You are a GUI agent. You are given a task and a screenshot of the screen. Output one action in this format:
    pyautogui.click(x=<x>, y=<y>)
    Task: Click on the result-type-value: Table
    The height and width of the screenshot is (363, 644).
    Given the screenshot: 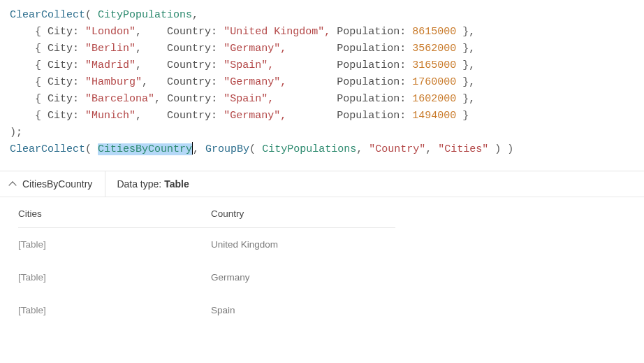 What is the action you would take?
    pyautogui.click(x=177, y=184)
    